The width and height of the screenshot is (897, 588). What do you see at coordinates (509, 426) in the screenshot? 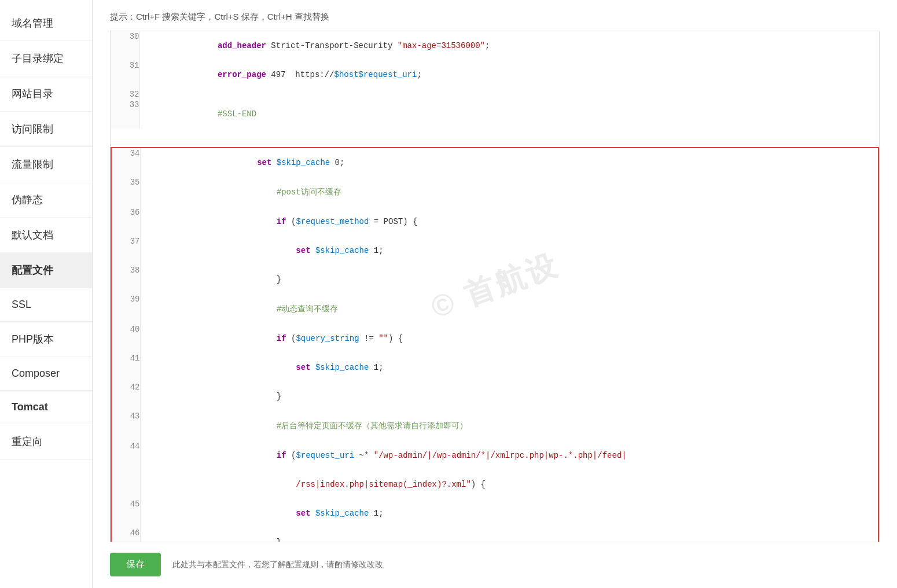
I see `line-code: #后台等特定页面不缓存（其他需求请自行添加即可）` at bounding box center [509, 426].